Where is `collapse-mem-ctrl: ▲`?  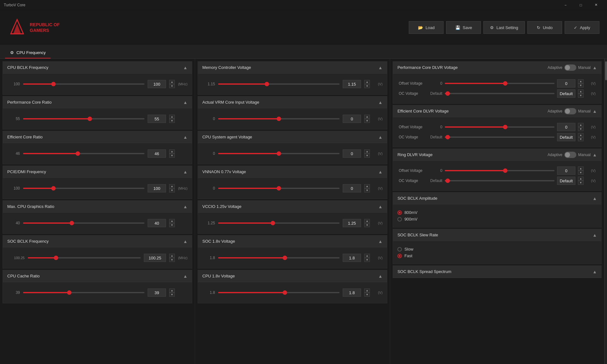 collapse-mem-ctrl: ▲ is located at coordinates (380, 68).